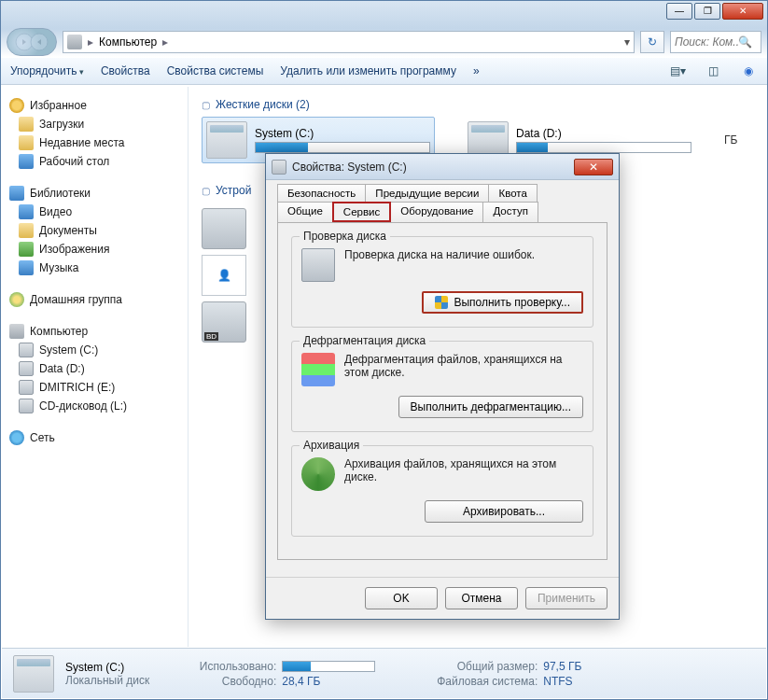 The height and width of the screenshot is (700, 768). I want to click on status-used-label: Использовано:, so click(221, 666).